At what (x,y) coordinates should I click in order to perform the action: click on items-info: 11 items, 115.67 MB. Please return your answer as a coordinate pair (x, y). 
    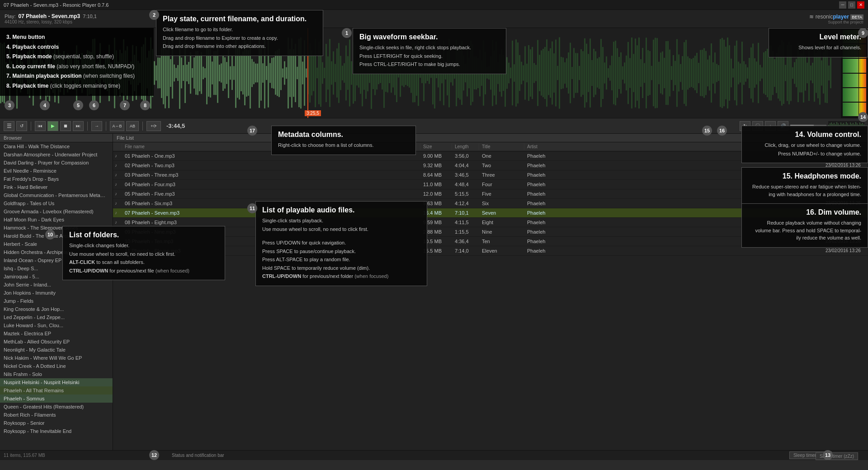
    Looking at the image, I should click on (24, 456).